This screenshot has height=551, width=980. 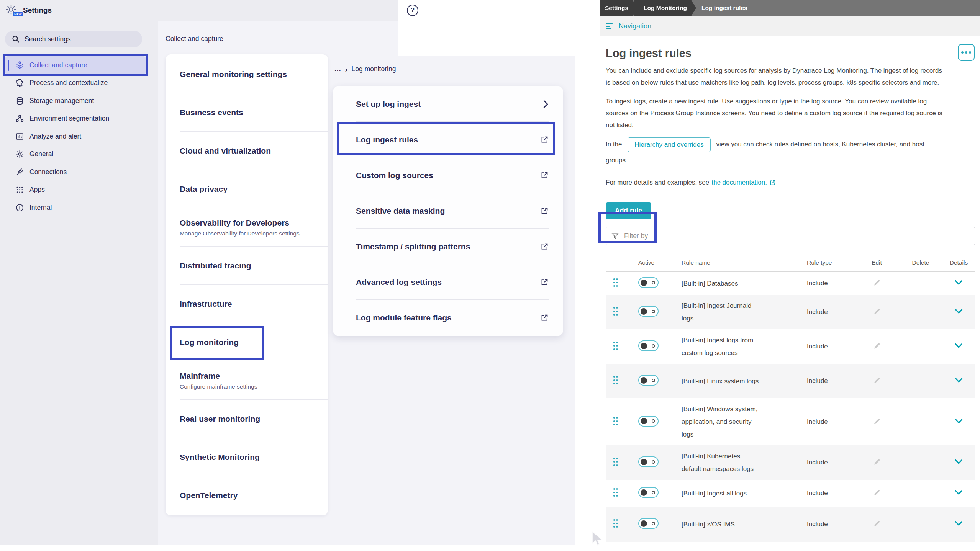 I want to click on collect-and-capture-panel: General monitoring settingsBusiness even…, so click(x=247, y=285).